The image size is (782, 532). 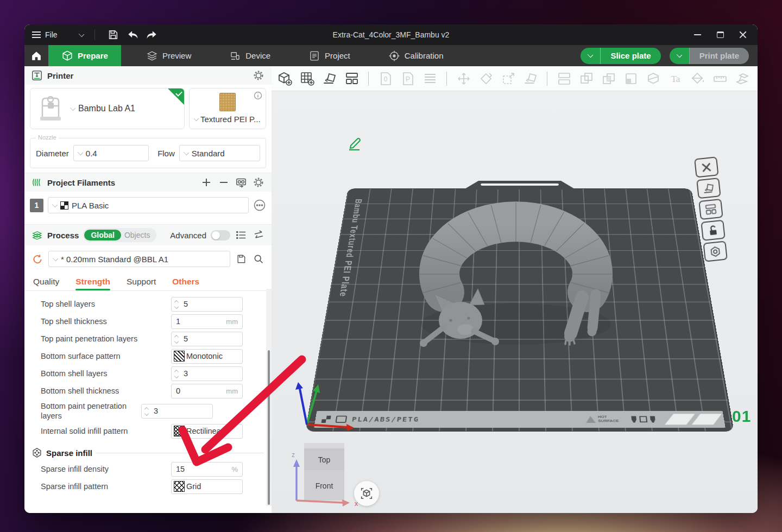 What do you see at coordinates (241, 182) in the screenshot?
I see `ams-sync-button` at bounding box center [241, 182].